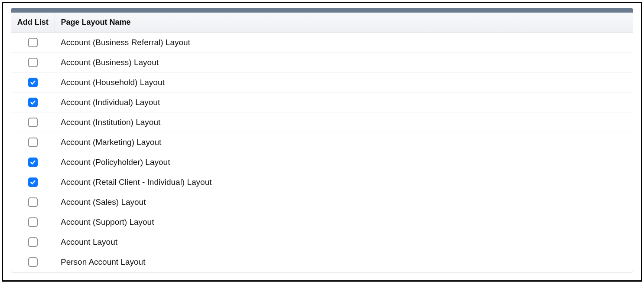 The height and width of the screenshot is (289, 644). I want to click on cell-page-layout-name: Account (Business) Layout, so click(344, 62).